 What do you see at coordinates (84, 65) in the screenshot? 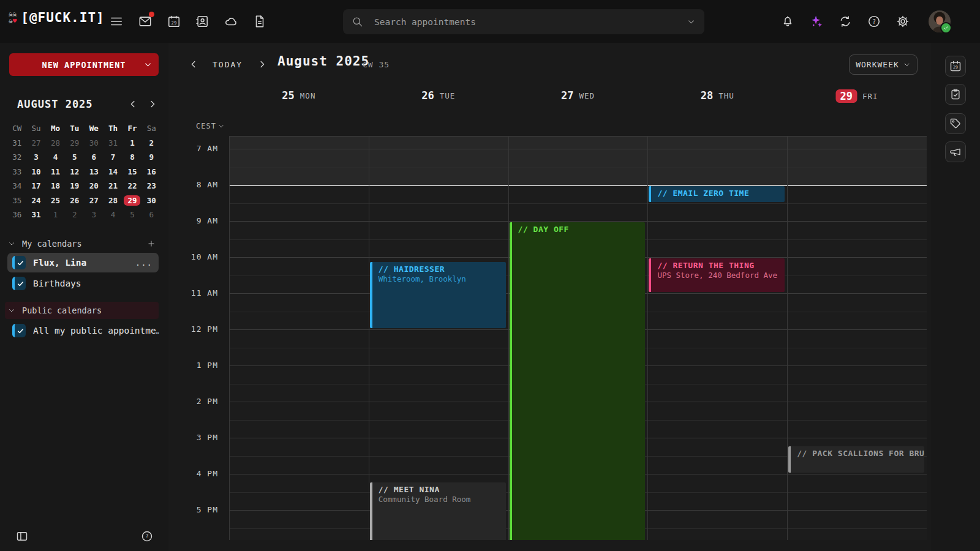
I see `new-appointment-button: NEW APPOINTMENT` at bounding box center [84, 65].